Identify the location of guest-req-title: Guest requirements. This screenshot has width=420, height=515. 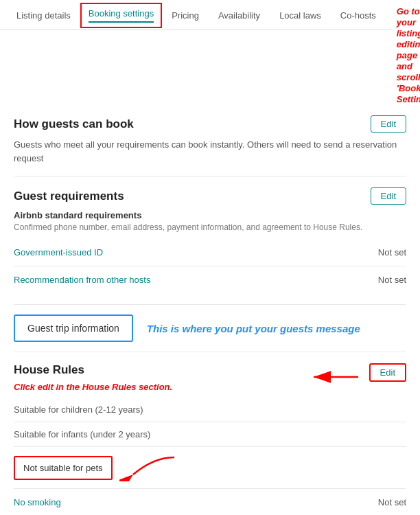
(69, 196).